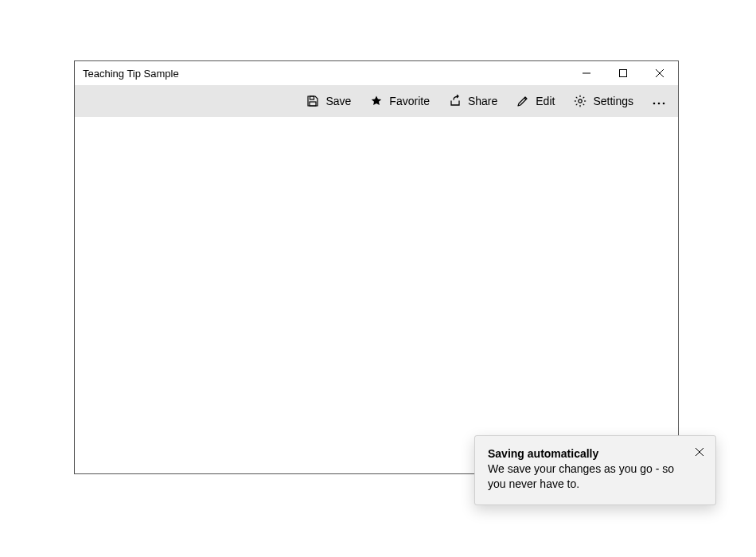 This screenshot has height=557, width=756. What do you see at coordinates (338, 101) in the screenshot?
I see `save-label: Save` at bounding box center [338, 101].